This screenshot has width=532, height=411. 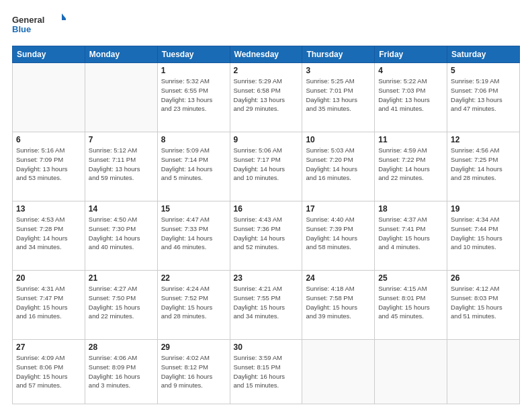 I want to click on day-detail: Sunrise: 3:59 AM Sunset: 8:15 PM Dayligh…, so click(x=266, y=372).